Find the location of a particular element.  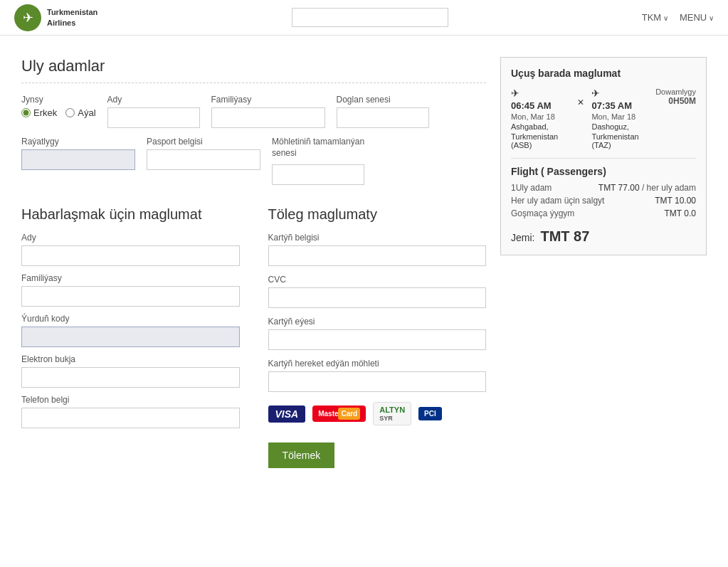

gender-female-label: Aýal is located at coordinates (87, 112).